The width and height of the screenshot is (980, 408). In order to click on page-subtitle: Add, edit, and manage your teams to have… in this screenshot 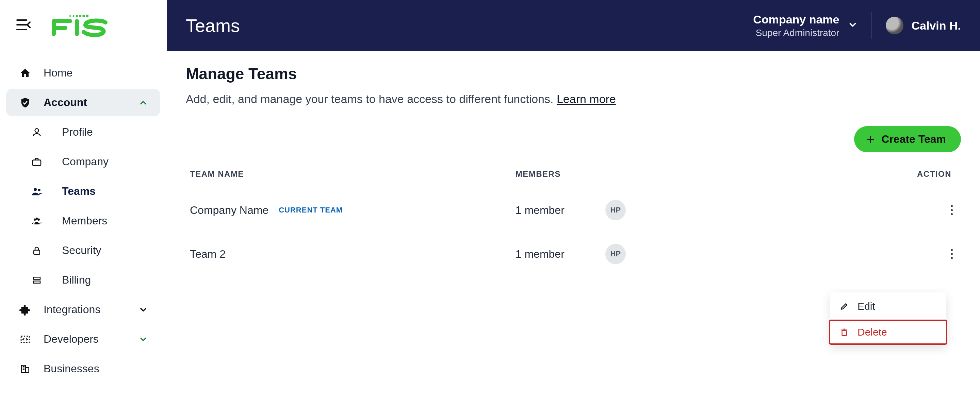, I will do `click(573, 99)`.